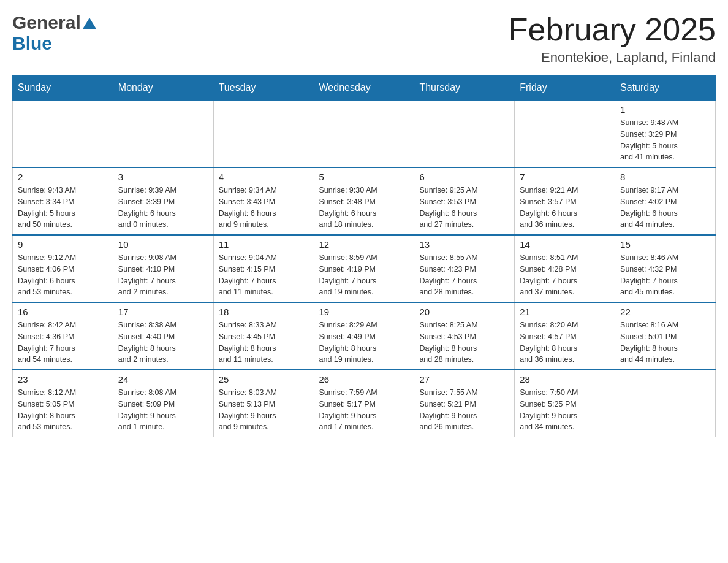 Image resolution: width=728 pixels, height=563 pixels. What do you see at coordinates (264, 207) in the screenshot?
I see `day-info: Sunrise: 9:34 AMSunset: 3:43 PMDaylight:…` at bounding box center [264, 207].